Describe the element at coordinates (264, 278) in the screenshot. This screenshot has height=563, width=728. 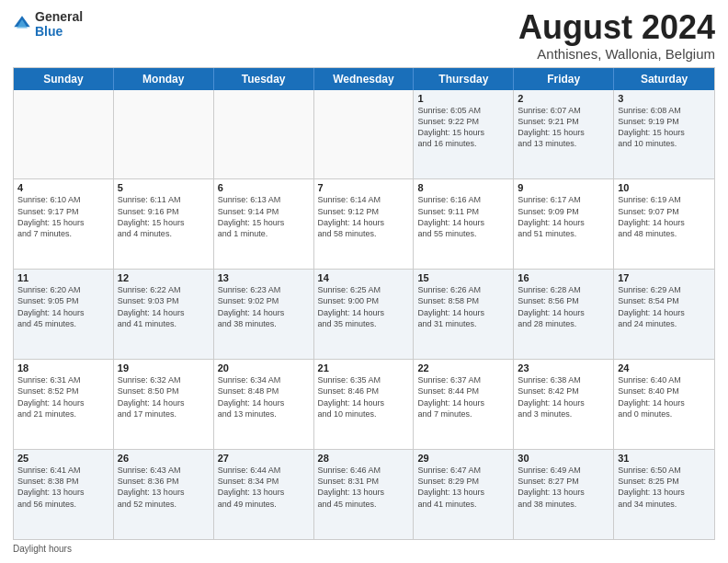
I see `day-number: 13` at that location.